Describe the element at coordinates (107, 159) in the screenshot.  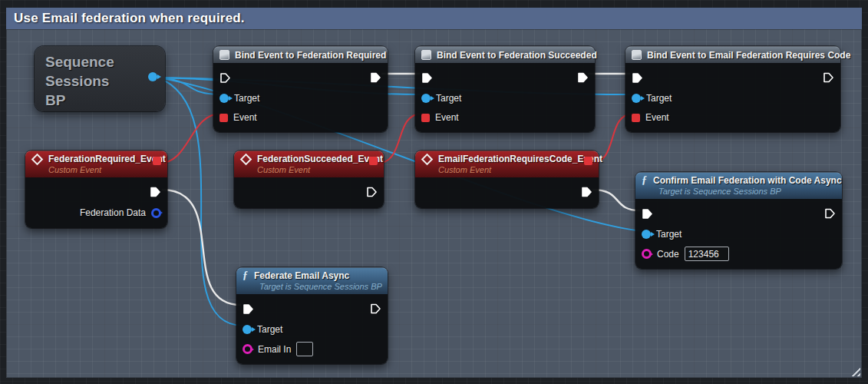
I see `node-title: FederationRequired_Event` at that location.